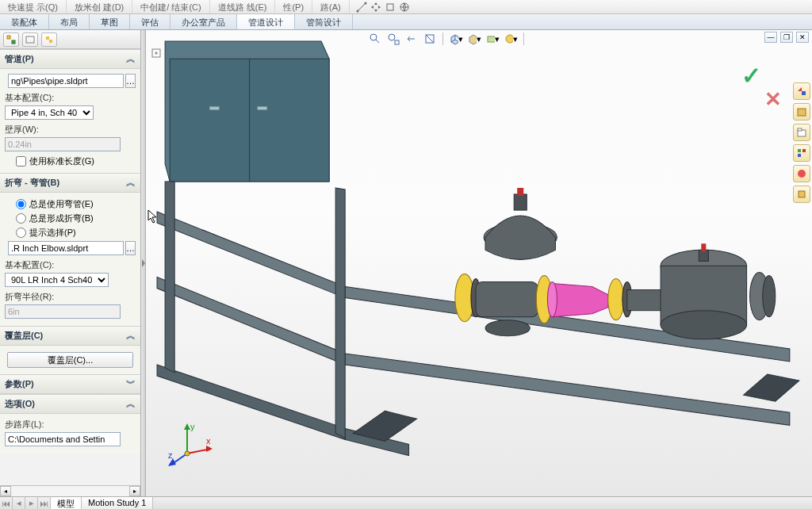  I want to click on menu-tool-icons, so click(383, 6).